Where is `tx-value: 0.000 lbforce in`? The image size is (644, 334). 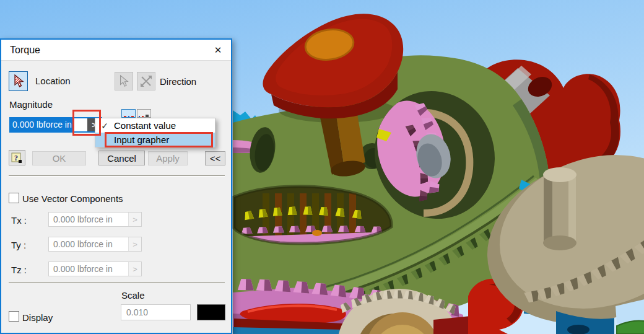 tx-value: 0.000 lbforce in is located at coordinates (89, 219).